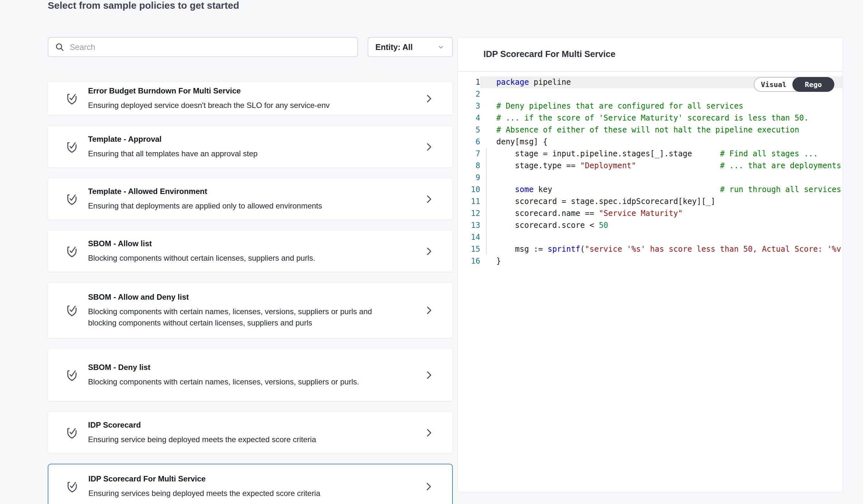 The image size is (863, 504). Describe the element at coordinates (650, 142) in the screenshot. I see `code-line: 6deny[msg] {` at that location.